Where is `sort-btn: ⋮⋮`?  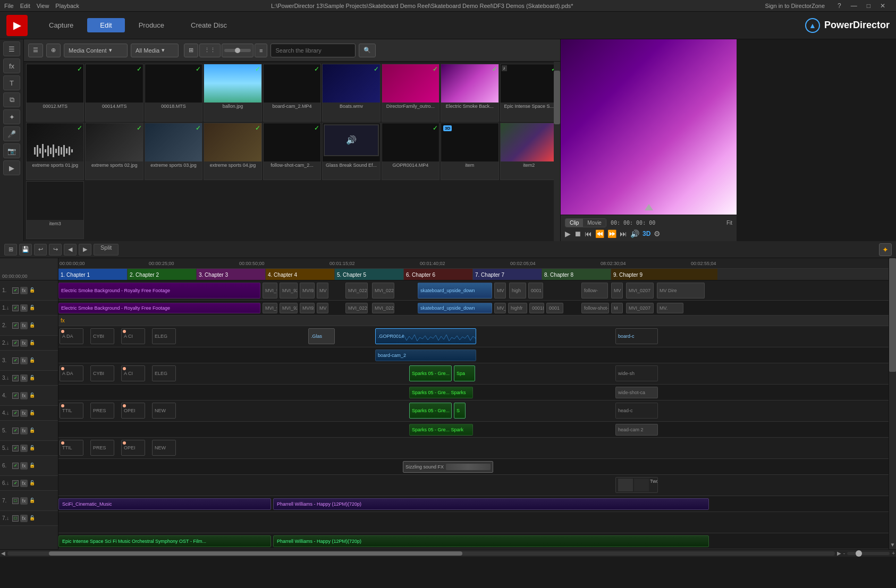
sort-btn: ⋮⋮ is located at coordinates (210, 50).